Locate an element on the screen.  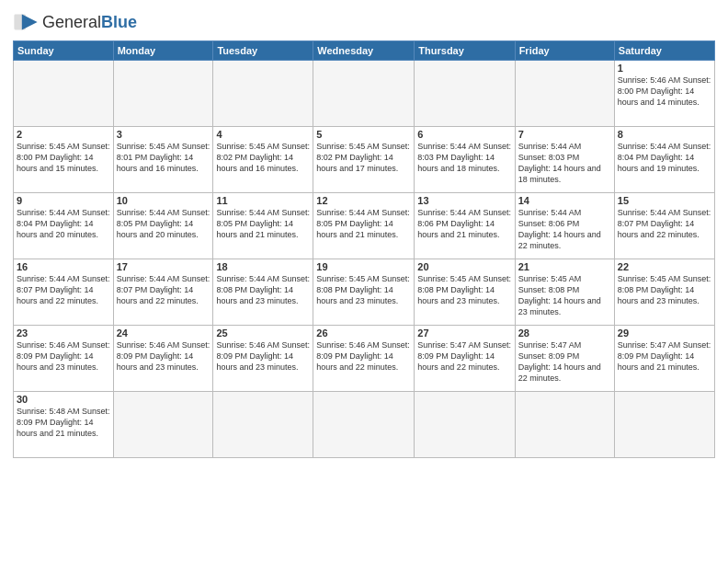
day-number: 19 is located at coordinates (364, 267).